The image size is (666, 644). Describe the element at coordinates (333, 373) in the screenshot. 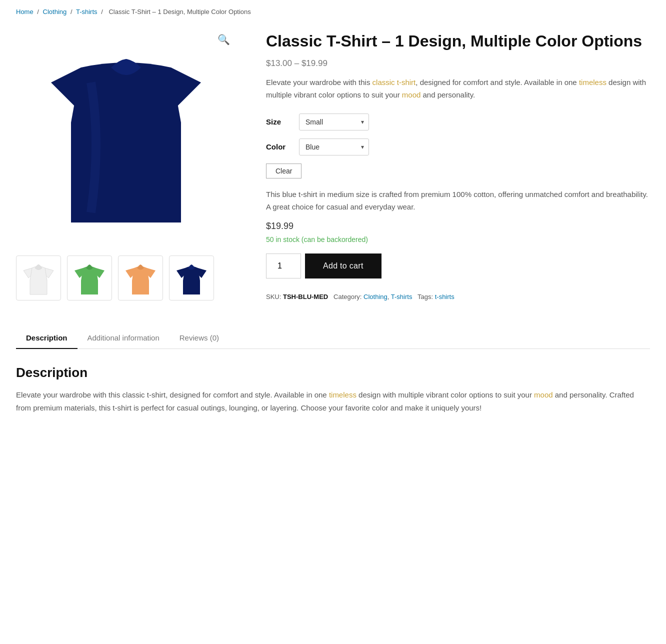

I see `description-section-title: Description` at that location.